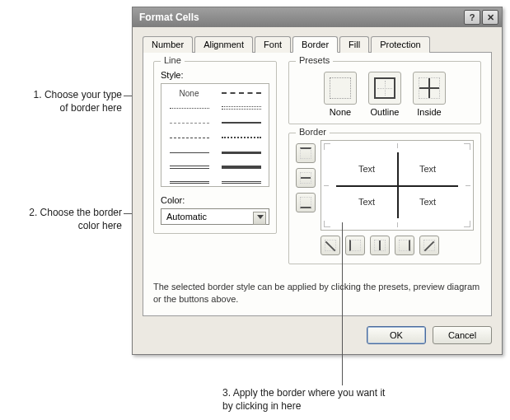 This screenshot has height=420, width=510. Describe the element at coordinates (405, 245) in the screenshot. I see `border-right-button` at that location.